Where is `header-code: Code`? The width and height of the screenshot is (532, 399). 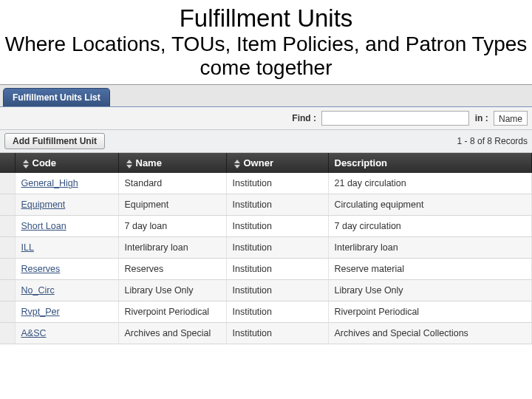
header-code: Code is located at coordinates (66, 163).